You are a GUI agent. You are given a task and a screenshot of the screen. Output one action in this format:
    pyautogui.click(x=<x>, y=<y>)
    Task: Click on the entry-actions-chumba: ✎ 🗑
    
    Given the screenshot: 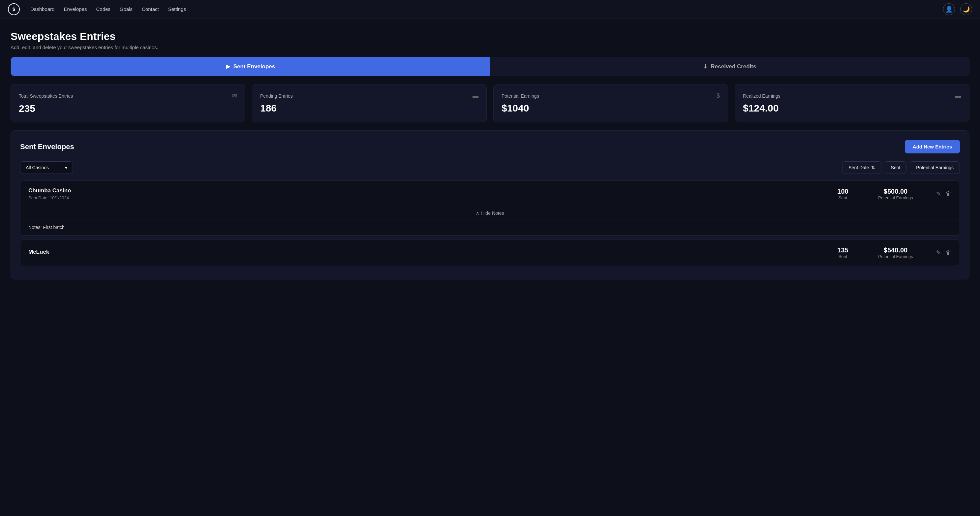 What is the action you would take?
    pyautogui.click(x=942, y=194)
    